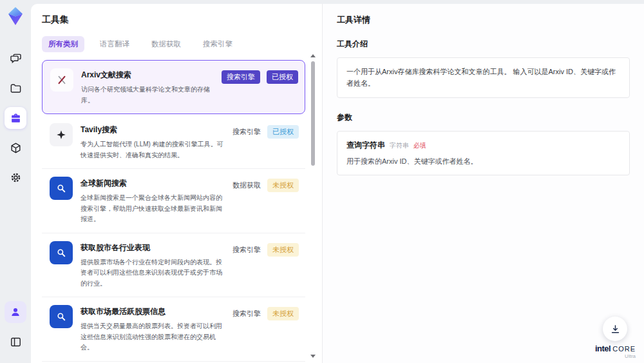 This screenshot has width=644, height=363. Describe the element at coordinates (616, 352) in the screenshot. I see `intel-core-logo: intel CORE Ultra` at that location.